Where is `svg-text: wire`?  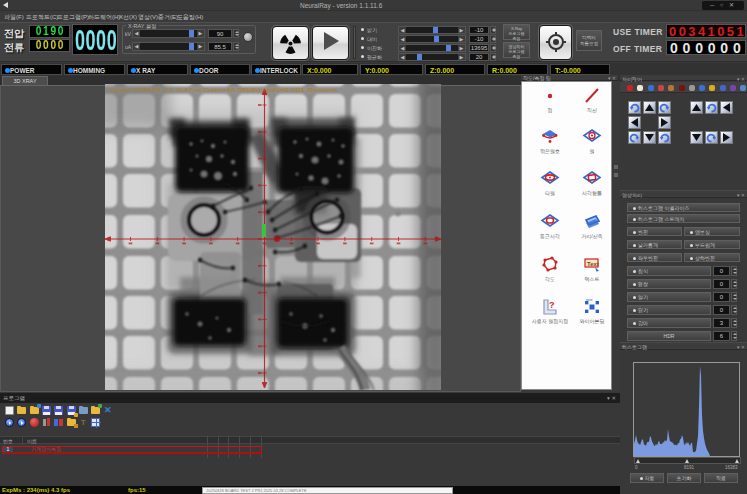
svg-text: wire is located at coordinates (590, 300).